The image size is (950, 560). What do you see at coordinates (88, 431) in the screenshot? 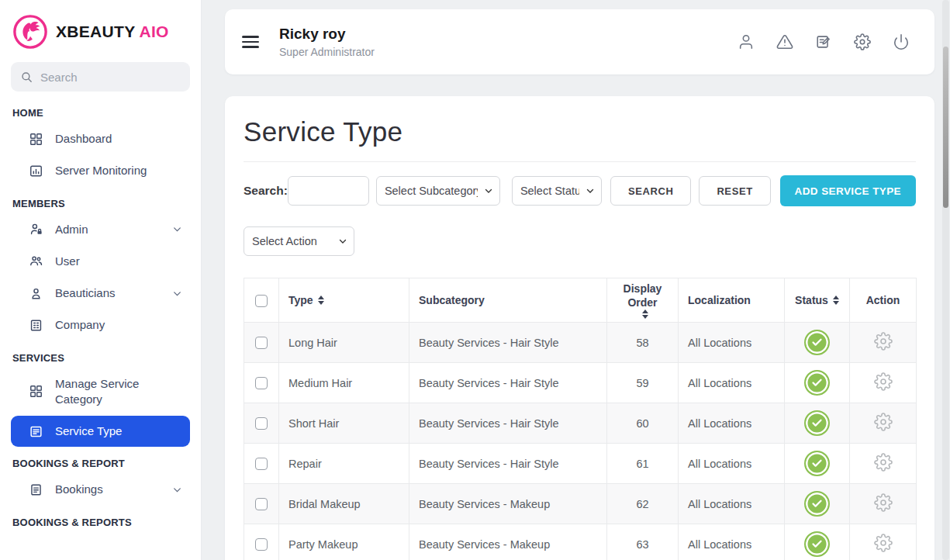
I see `sidebar-item-label: Service Type` at bounding box center [88, 431].